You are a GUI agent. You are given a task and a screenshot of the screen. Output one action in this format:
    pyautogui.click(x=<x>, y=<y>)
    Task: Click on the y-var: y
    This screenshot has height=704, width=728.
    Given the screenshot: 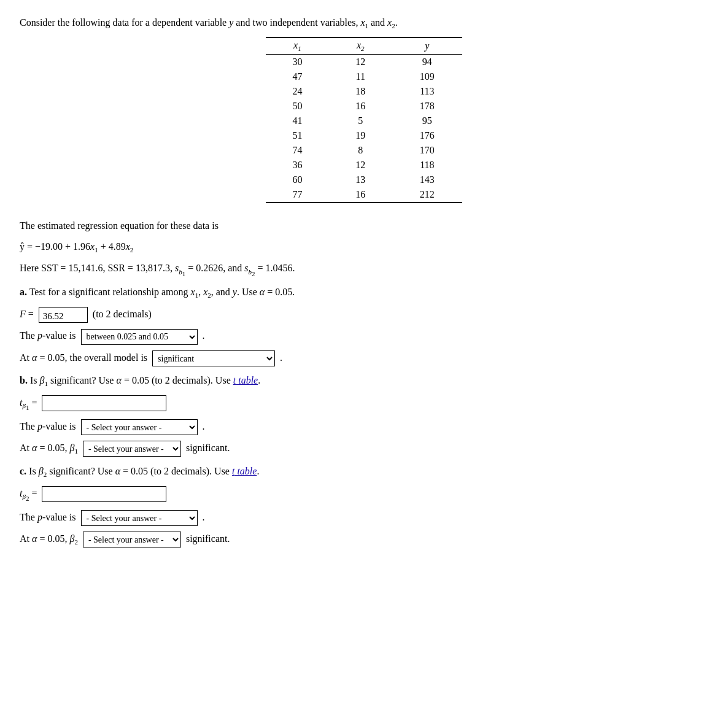 What is the action you would take?
    pyautogui.click(x=231, y=22)
    